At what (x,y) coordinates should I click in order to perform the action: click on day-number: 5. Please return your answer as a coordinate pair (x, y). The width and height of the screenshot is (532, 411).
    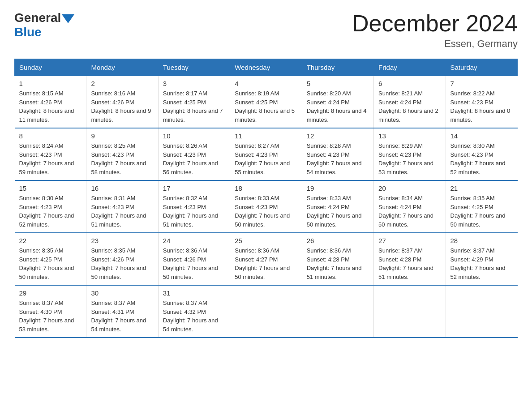
    Looking at the image, I should click on (338, 83).